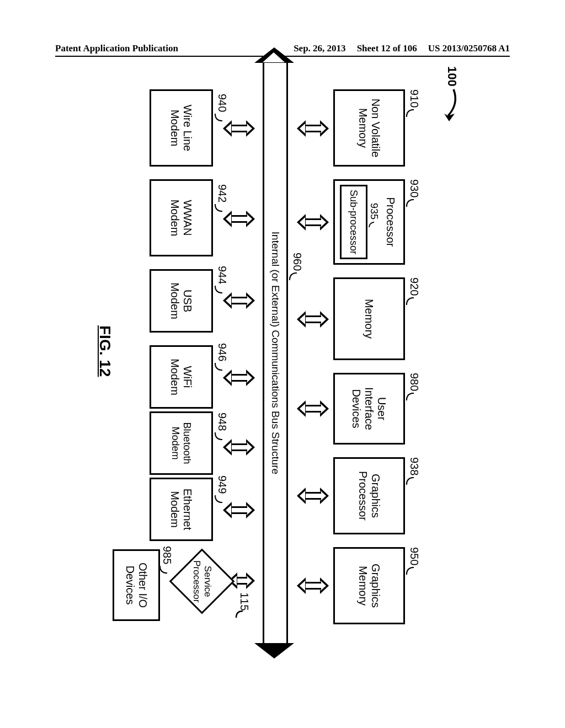 This screenshot has width=565, height=728. Describe the element at coordinates (369, 409) in the screenshot. I see `block-user-interface-devices: User Interface Devices` at that location.